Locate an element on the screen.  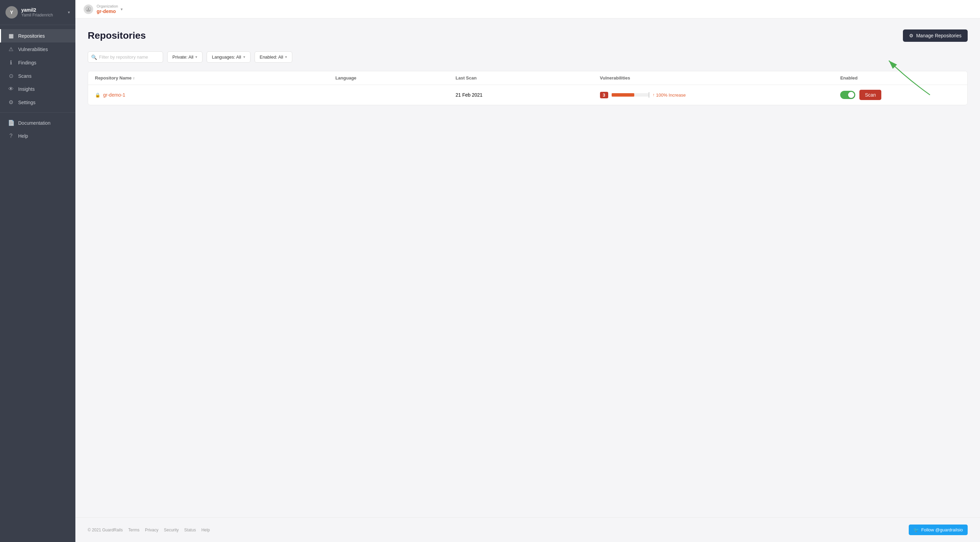
table-header: Repository Name ↑ Language Last Scan Vul… is located at coordinates (528, 78).